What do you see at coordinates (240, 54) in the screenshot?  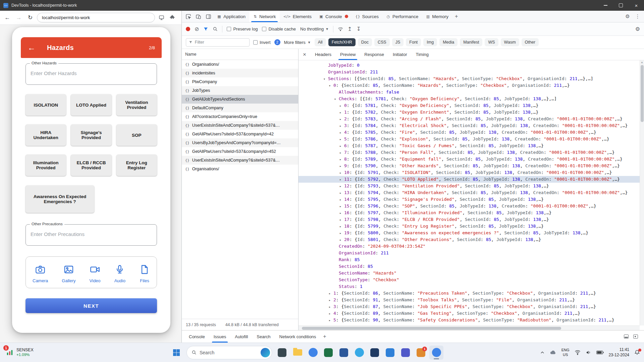 I see `request-list-header: Name` at bounding box center [240, 54].